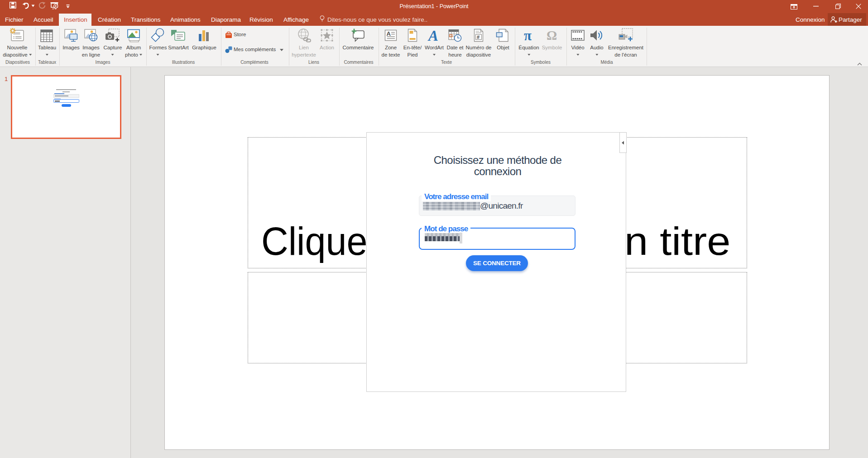 This screenshot has width=868, height=458. Describe the element at coordinates (551, 35) in the screenshot. I see `svg-text: Ω` at that location.